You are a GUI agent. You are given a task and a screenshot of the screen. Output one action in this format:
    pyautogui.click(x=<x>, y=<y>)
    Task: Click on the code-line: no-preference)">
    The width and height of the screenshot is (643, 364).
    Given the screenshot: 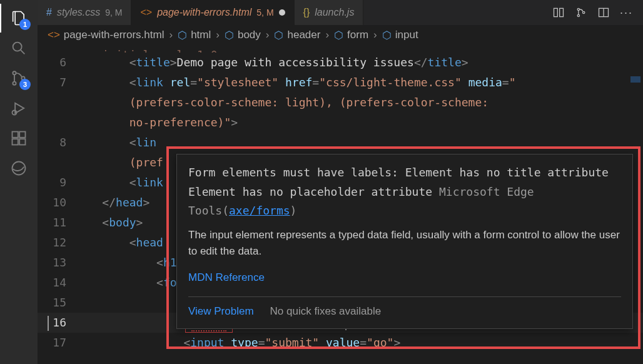 What is the action you would take?
    pyautogui.click(x=340, y=123)
    